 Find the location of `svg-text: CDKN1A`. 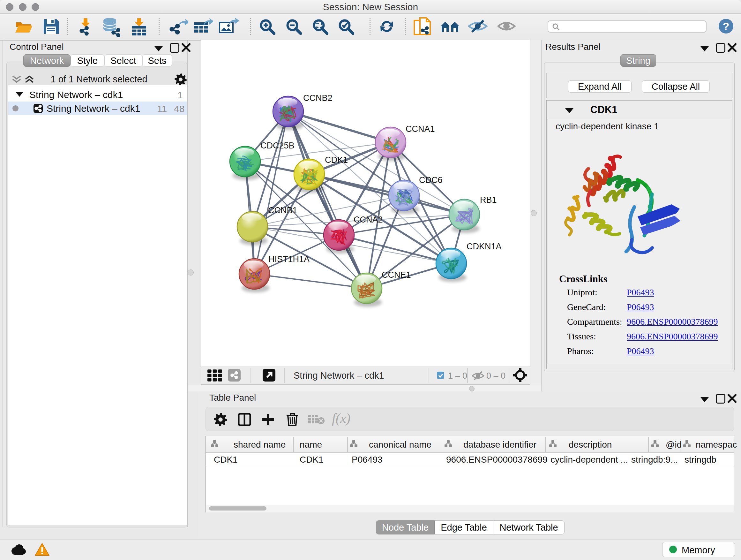

svg-text: CDKN1A is located at coordinates (484, 247).